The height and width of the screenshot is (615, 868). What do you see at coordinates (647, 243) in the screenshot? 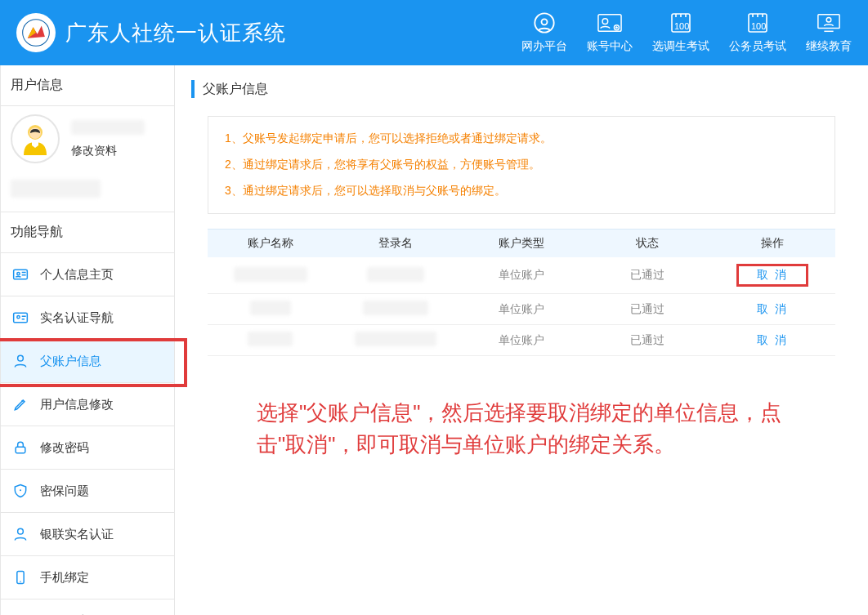
I see `col-status: 状态` at bounding box center [647, 243].